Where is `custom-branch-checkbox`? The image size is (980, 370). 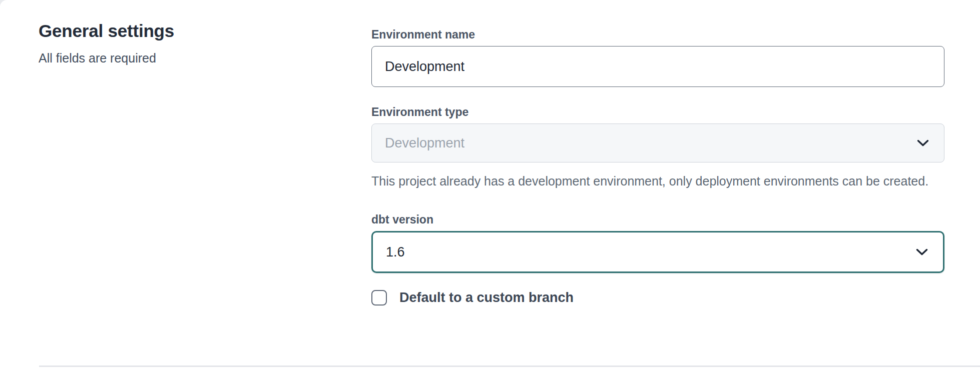 custom-branch-checkbox is located at coordinates (379, 298).